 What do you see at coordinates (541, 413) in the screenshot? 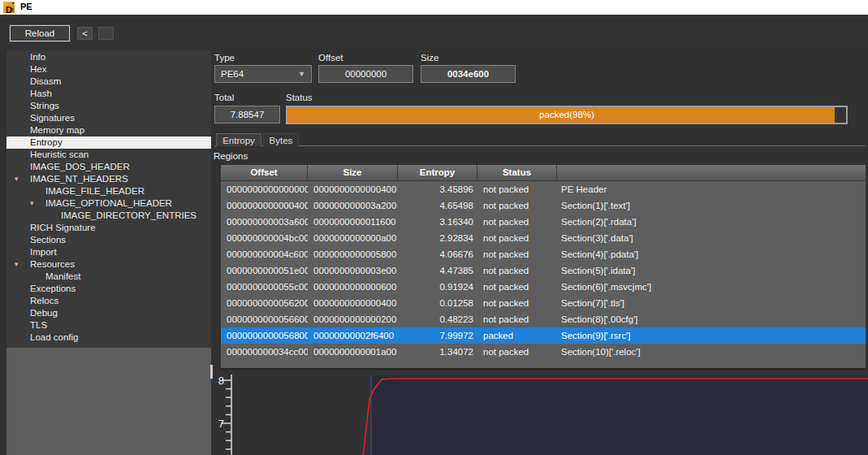
I see `entropy-chart-svg: 87` at bounding box center [541, 413].